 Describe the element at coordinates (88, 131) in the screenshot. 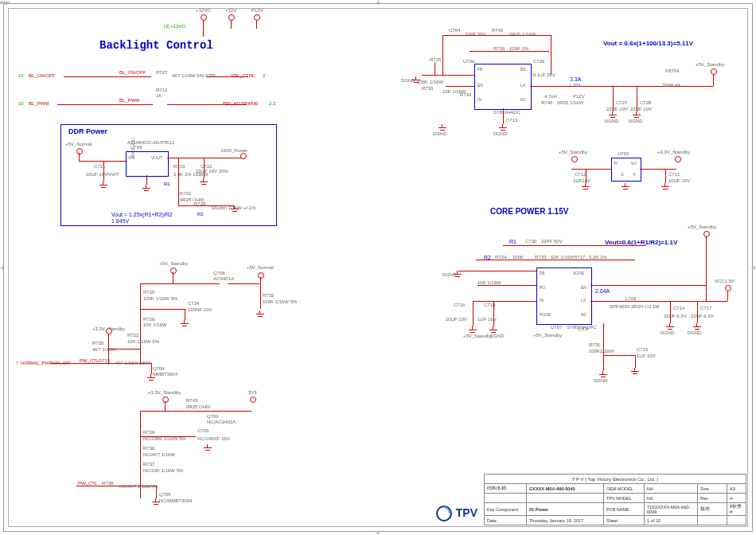

I see `section-title-ddr: DDR Power` at that location.